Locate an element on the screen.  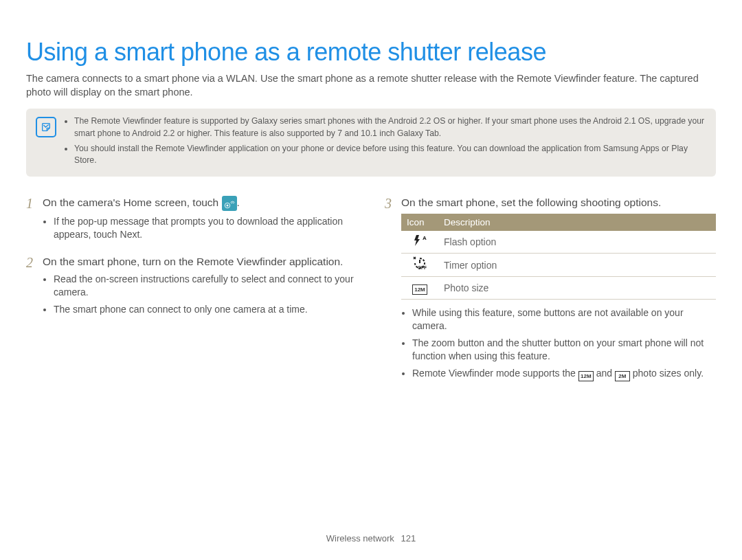
note-list: The Remote Viewfinder feature is support… is located at coordinates (385, 143).